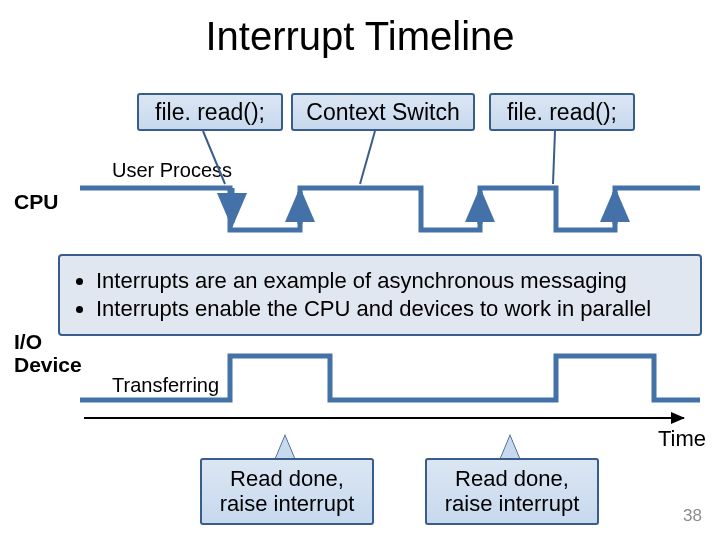 The image size is (720, 540). What do you see at coordinates (384, 418) in the screenshot?
I see `time-axis` at bounding box center [384, 418].